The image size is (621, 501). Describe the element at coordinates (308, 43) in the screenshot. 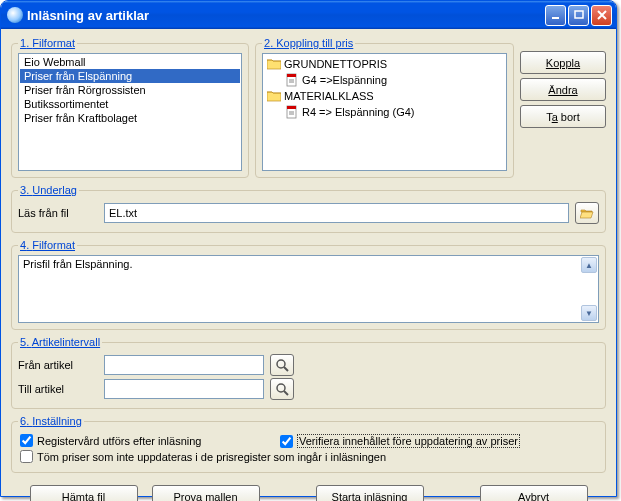

I see `legend-koppling: 2. Koppling till pris` at that location.